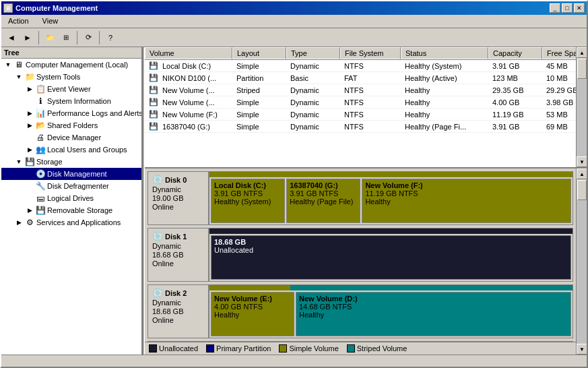 This screenshot has height=368, width=588. What do you see at coordinates (71, 89) in the screenshot?
I see `tree-item-event-viewer: ▶ 📋 Event Viewer` at bounding box center [71, 89].